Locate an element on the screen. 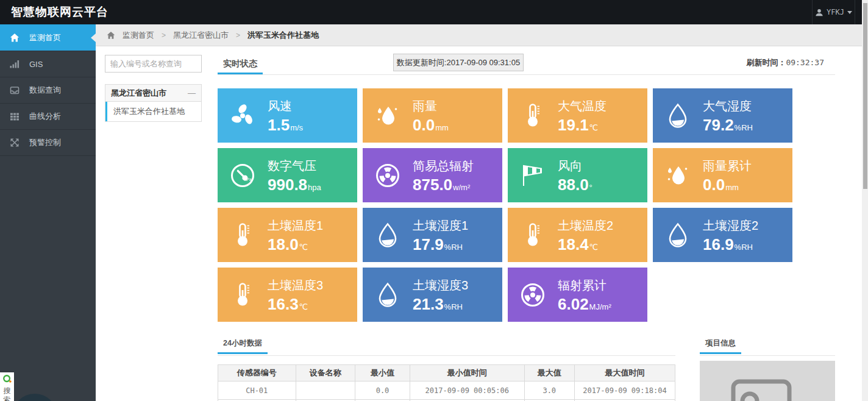  sensor-unit: MJ/m² is located at coordinates (600, 307).